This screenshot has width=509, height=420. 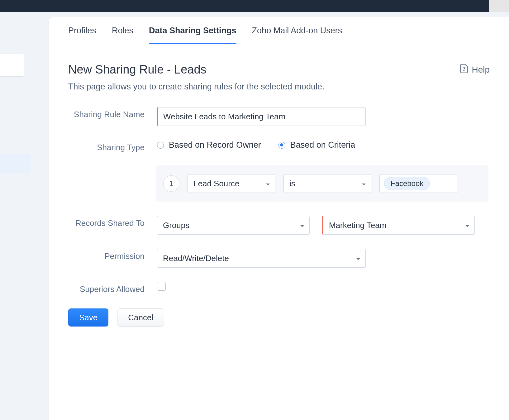 What do you see at coordinates (261, 117) in the screenshot?
I see `sharing-rule-name-input` at bounding box center [261, 117].